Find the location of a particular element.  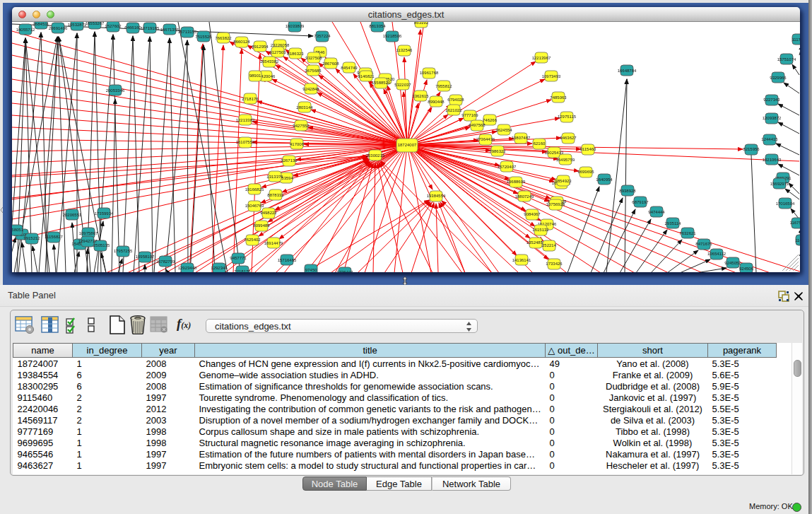

svg-text: 12093872 is located at coordinates (772, 118).